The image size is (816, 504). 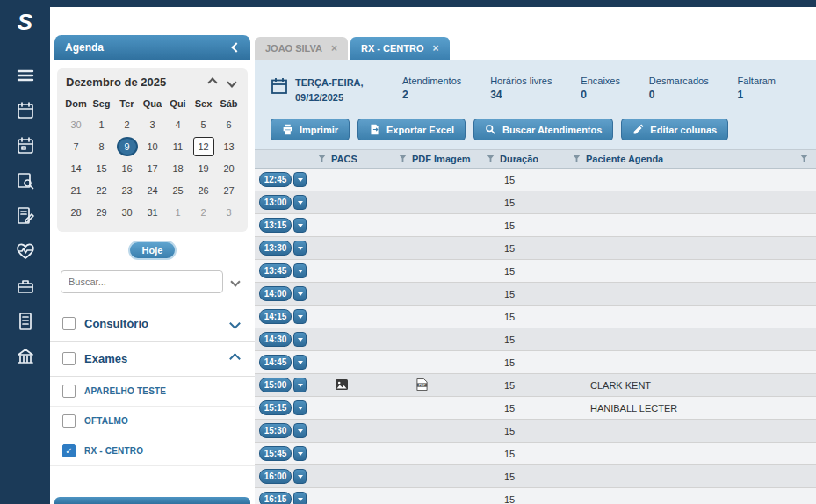 What do you see at coordinates (536, 203) in the screenshot?
I see `schedule-row: 13:00 PDF 15` at bounding box center [536, 203].